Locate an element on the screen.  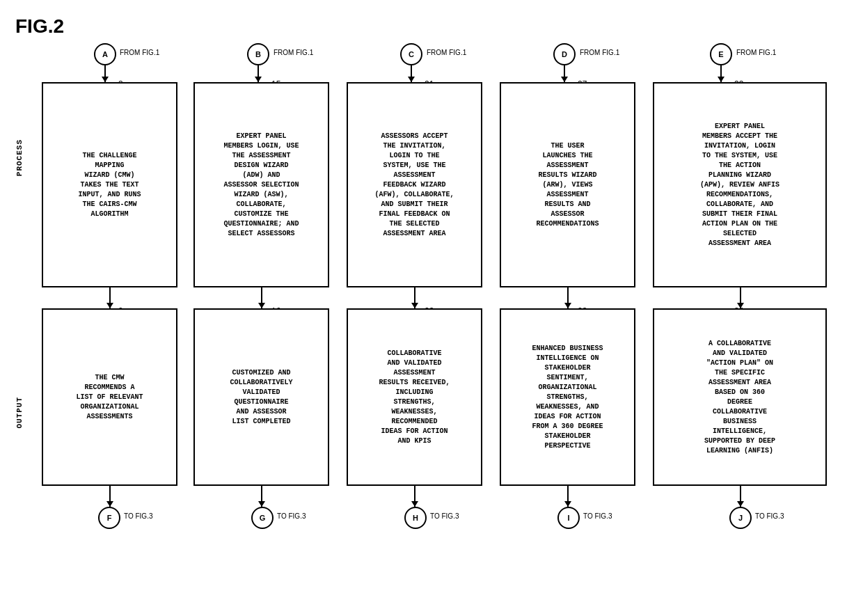
arrow-A-down is located at coordinates (105, 74).